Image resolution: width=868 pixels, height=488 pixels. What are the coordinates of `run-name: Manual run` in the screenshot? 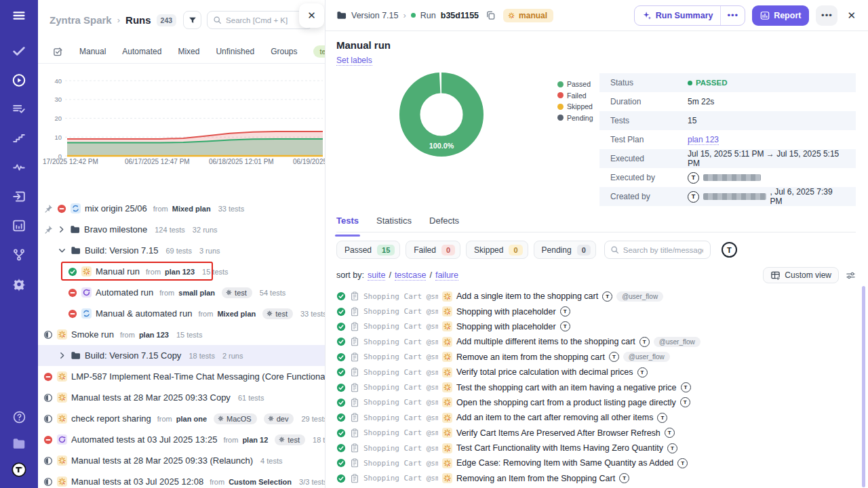 It's located at (118, 271).